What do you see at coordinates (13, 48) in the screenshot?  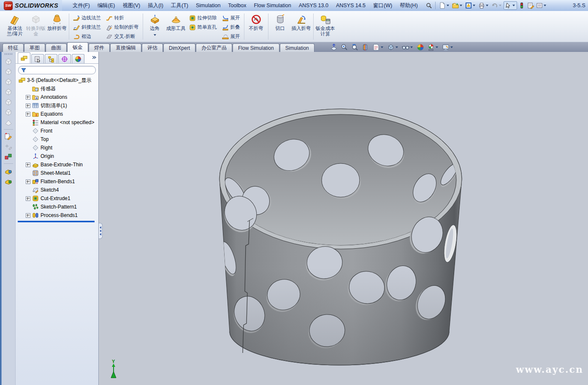 I see `tab-features: 特征` at bounding box center [13, 48].